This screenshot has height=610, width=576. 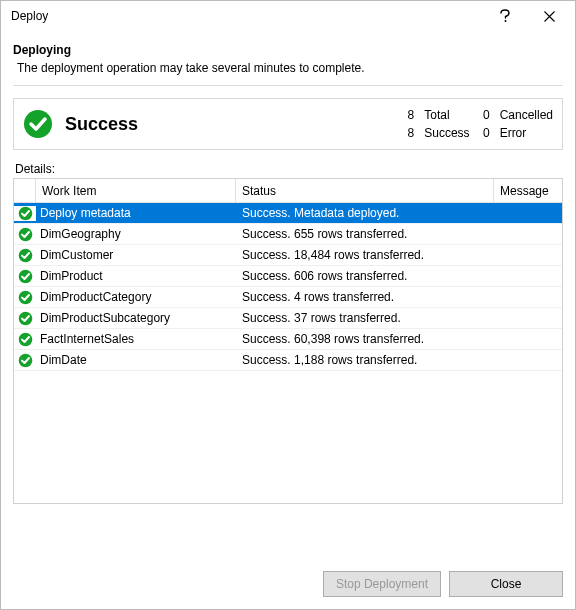 I want to click on cell-work-item: DimProductCategory, so click(x=136, y=297).